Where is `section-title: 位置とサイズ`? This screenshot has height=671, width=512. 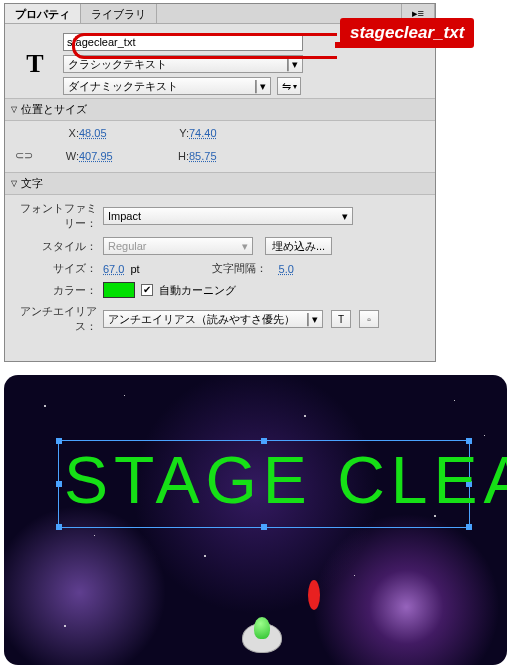
section-title: 位置とサイズ is located at coordinates (54, 110).